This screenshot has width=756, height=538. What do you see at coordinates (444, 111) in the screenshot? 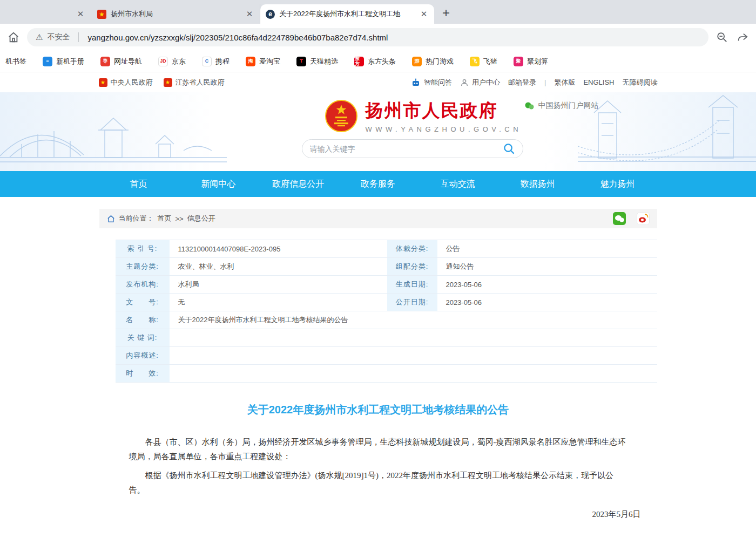
I see `site-name: 扬州市人民政府` at bounding box center [444, 111].